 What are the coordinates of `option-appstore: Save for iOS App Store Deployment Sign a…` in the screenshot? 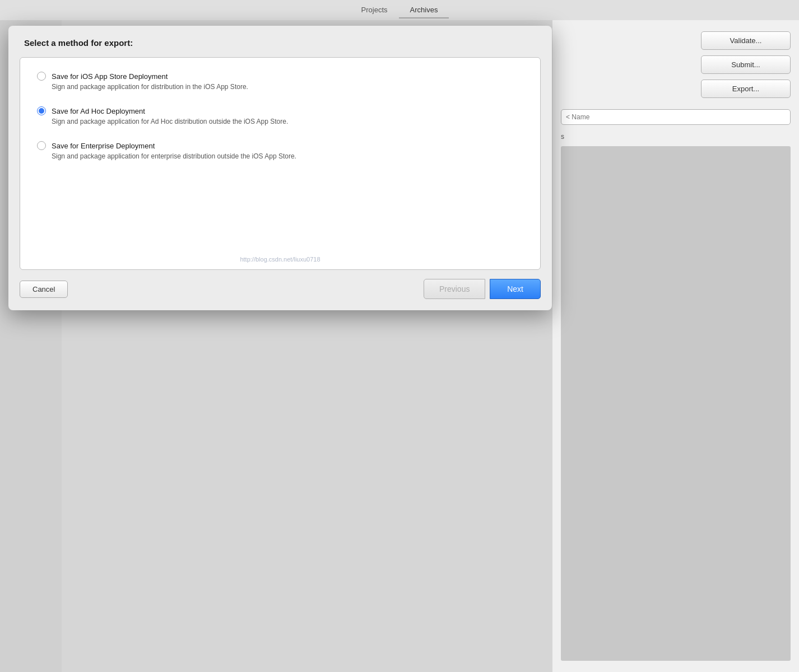 It's located at (280, 81).